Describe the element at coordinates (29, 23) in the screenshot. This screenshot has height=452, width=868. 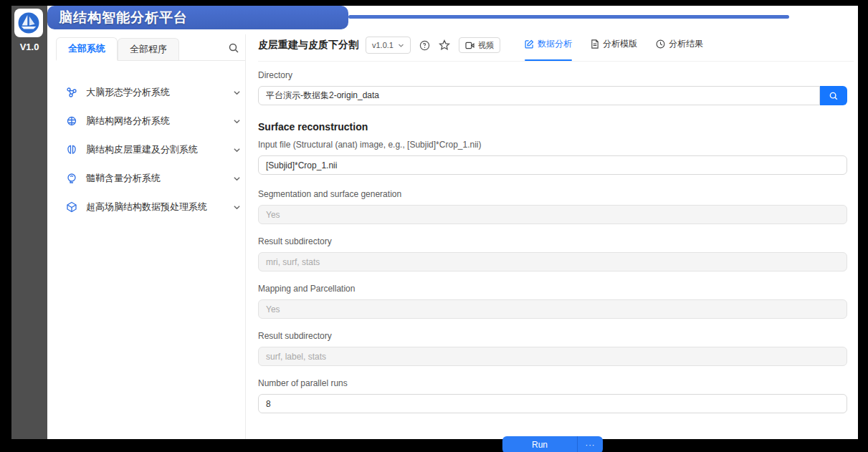
I see `app-logo` at that location.